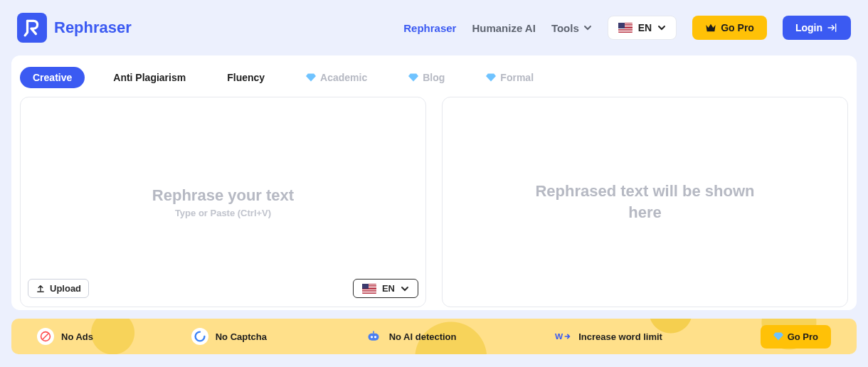 Image resolution: width=868 pixels, height=367 pixels. I want to click on tab-academic-label: Academic, so click(344, 78).